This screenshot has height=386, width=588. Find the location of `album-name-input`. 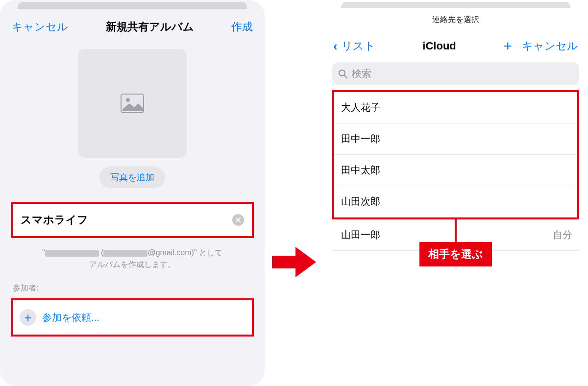

album-name-input is located at coordinates (126, 220).